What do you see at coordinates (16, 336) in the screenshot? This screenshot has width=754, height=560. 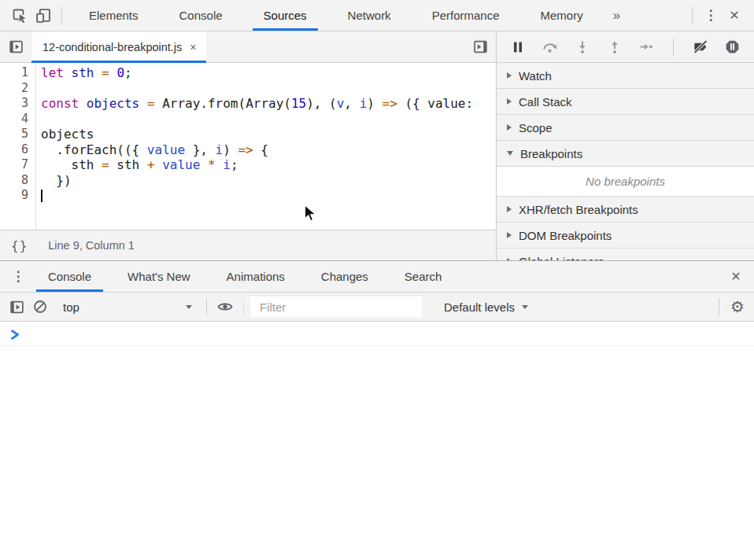 I see `console-prompt-chevron-icon` at bounding box center [16, 336].